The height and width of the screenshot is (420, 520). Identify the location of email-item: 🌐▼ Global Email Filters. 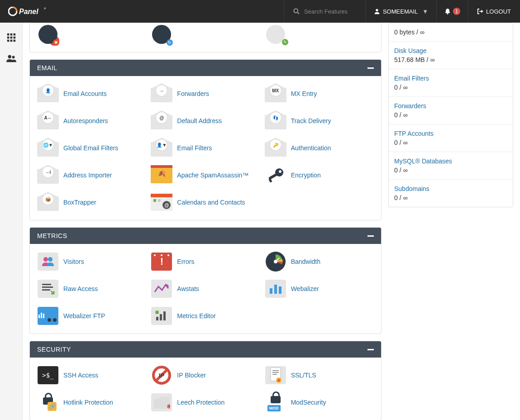
(91, 148).